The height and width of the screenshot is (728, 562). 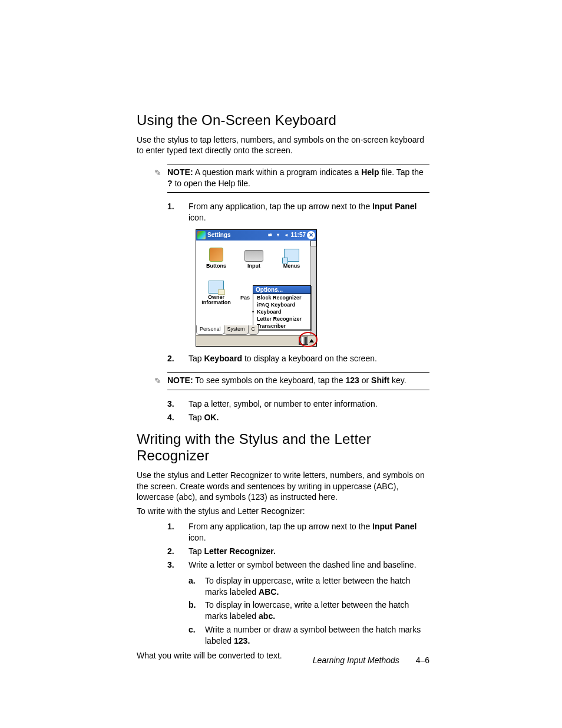 What do you see at coordinates (216, 291) in the screenshot?
I see `owner-info-applet: Owner Information` at bounding box center [216, 291].